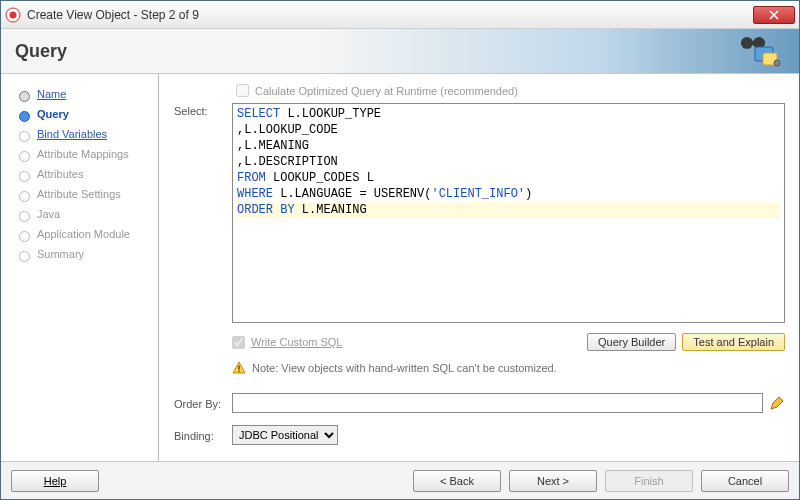  What do you see at coordinates (88, 254) in the screenshot?
I see `step-summary: Summary` at bounding box center [88, 254].